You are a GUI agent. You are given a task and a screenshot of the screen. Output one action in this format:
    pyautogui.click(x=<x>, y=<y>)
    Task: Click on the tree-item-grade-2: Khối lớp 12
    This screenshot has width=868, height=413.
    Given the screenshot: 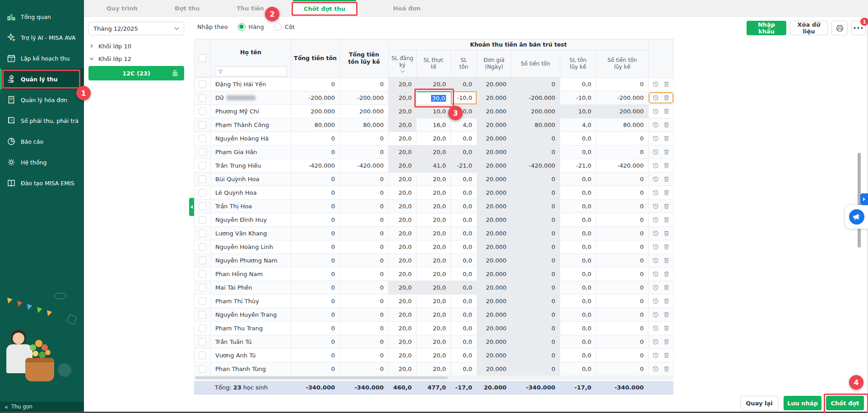 What is the action you would take?
    pyautogui.click(x=110, y=59)
    